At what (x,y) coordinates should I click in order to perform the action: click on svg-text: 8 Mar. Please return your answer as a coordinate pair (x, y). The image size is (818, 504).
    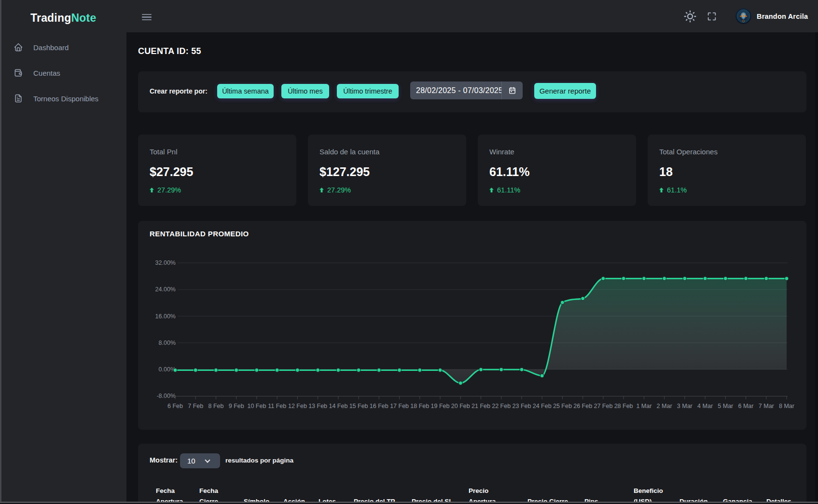
    Looking at the image, I should click on (787, 406).